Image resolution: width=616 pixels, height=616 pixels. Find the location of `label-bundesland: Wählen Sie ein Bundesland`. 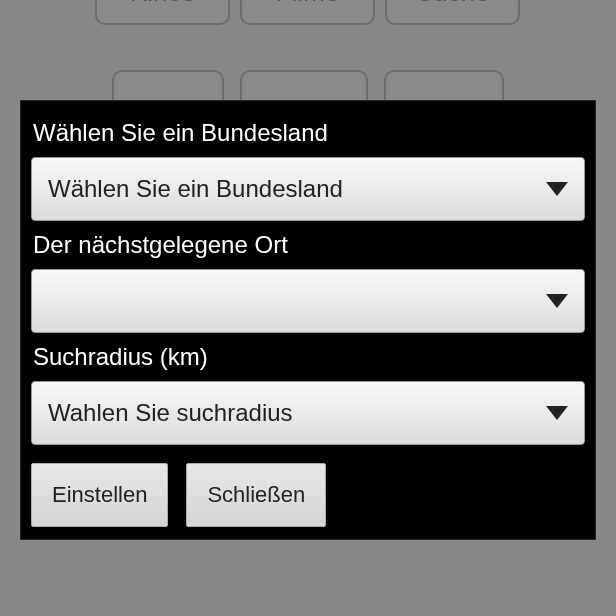

label-bundesland: Wählen Sie ein Bundesland is located at coordinates (308, 133).